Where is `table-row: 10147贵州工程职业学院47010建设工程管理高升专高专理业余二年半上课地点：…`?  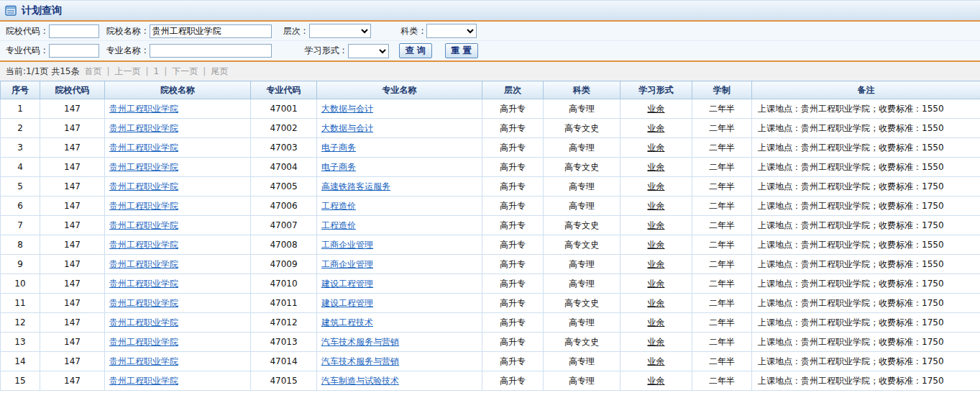
table-row: 10147贵州工程职业学院47010建设工程管理高升专高专理业余二年半上课地点：… is located at coordinates (490, 284).